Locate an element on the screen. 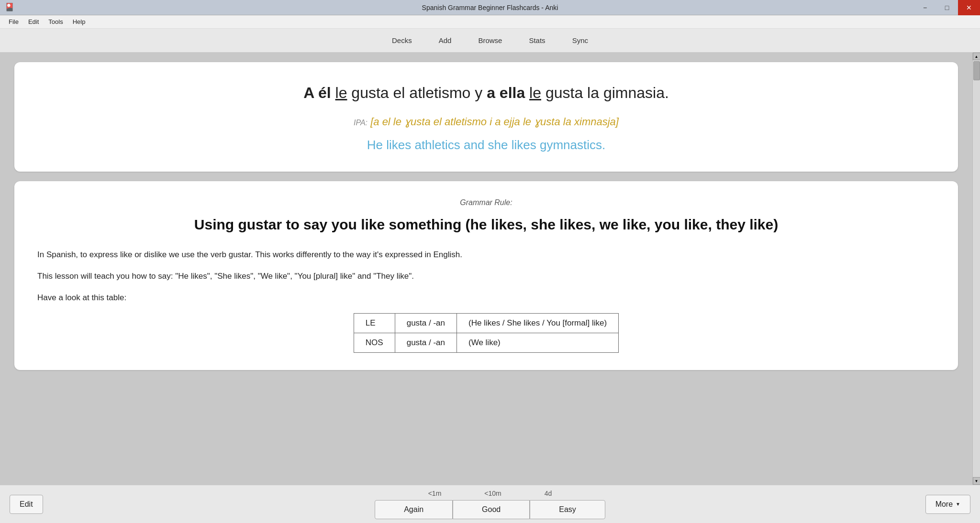  window-title: Spanish Grammar Beginner Flashcards - An… is located at coordinates (490, 8).